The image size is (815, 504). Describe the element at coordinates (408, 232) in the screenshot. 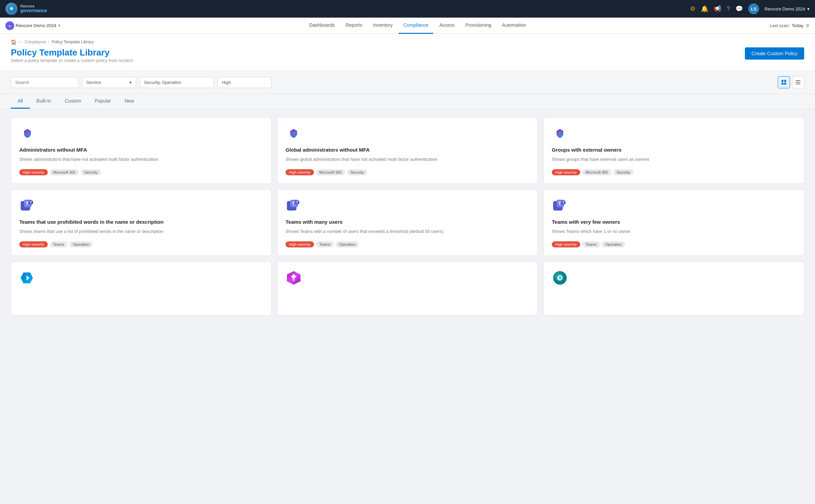

I see `card-desc: Shows Teams with a number of users that …` at that location.